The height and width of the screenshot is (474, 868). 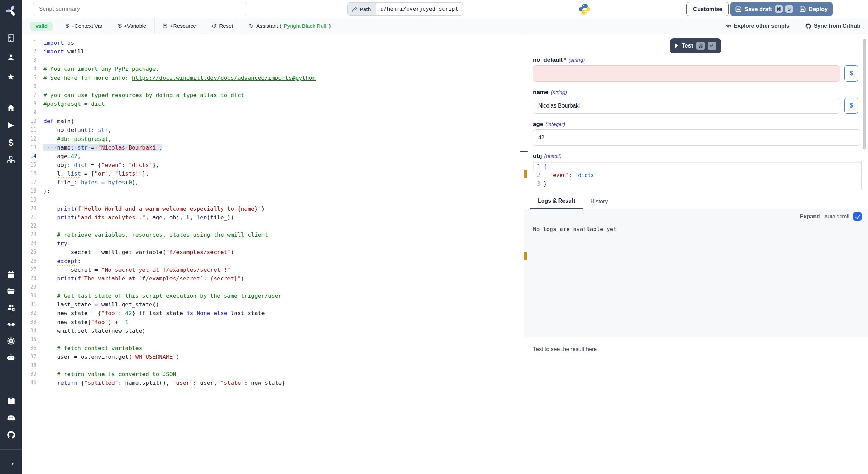 What do you see at coordinates (179, 26) in the screenshot?
I see `add-resource-button: +Resource` at bounding box center [179, 26].